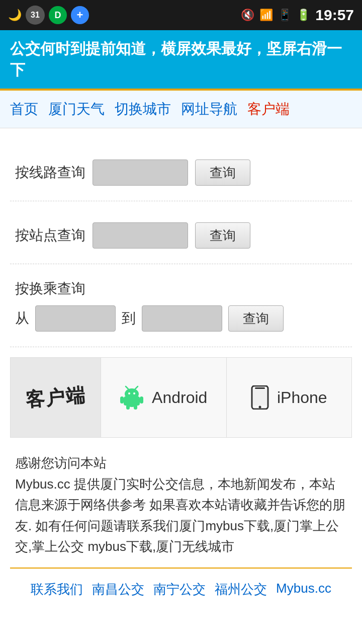 This screenshot has height=644, width=362. What do you see at coordinates (181, 60) in the screenshot?
I see `header-banner: 公交何时到提前知道，横屏效果最好，坚屏右滑一下` at bounding box center [181, 60].